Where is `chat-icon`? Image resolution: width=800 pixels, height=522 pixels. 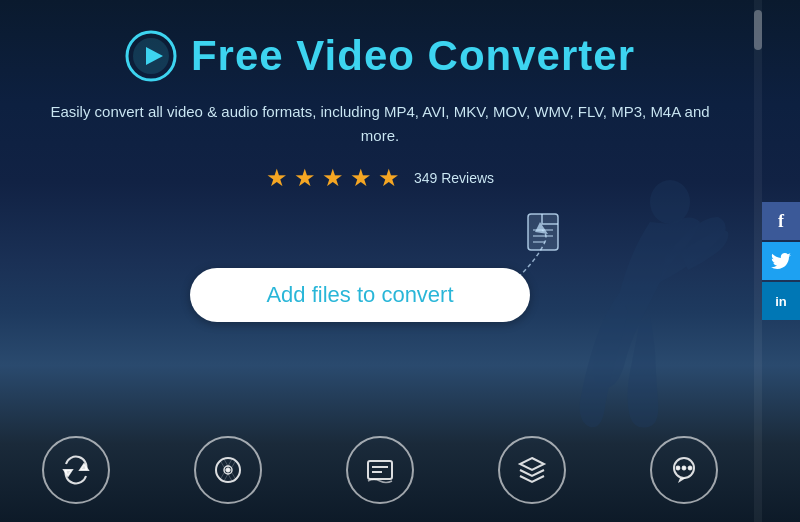 chat-icon is located at coordinates (684, 470).